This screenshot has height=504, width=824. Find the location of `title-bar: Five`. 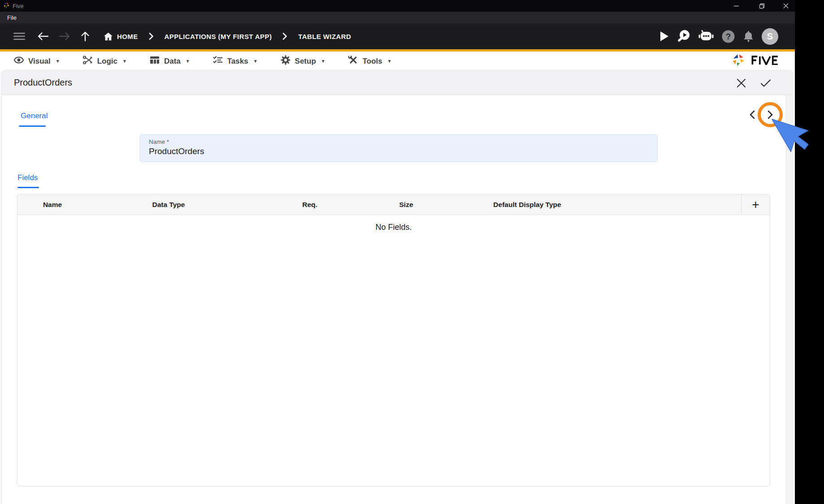

title-bar: Five is located at coordinates (397, 6).